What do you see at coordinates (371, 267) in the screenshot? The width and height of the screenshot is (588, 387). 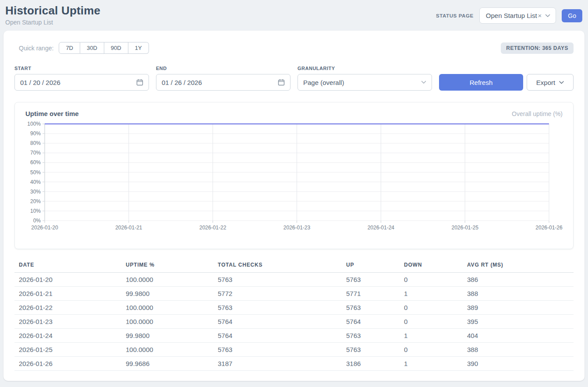 I see `column-header: UP` at bounding box center [371, 267].